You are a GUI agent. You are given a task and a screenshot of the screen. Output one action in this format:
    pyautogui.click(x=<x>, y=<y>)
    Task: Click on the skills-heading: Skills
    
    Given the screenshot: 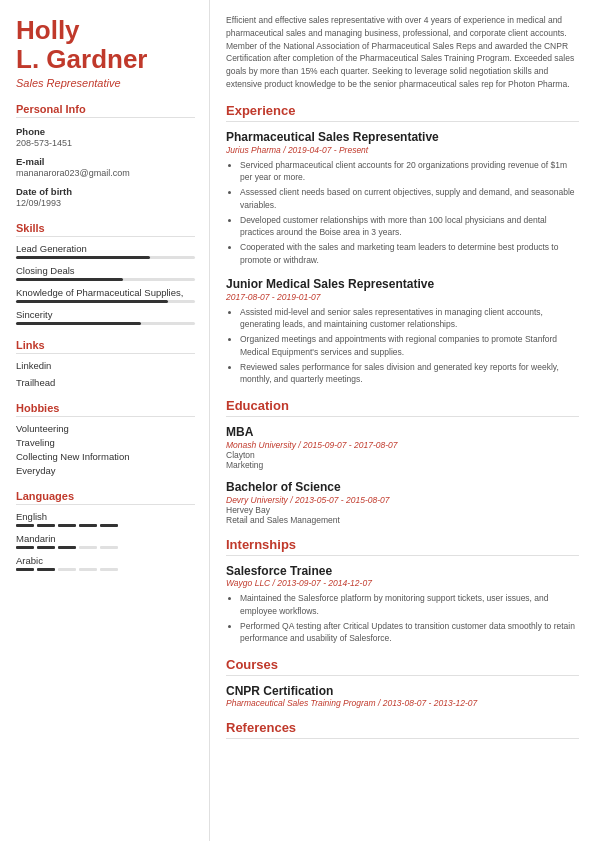 What is the action you would take?
    pyautogui.click(x=106, y=230)
    